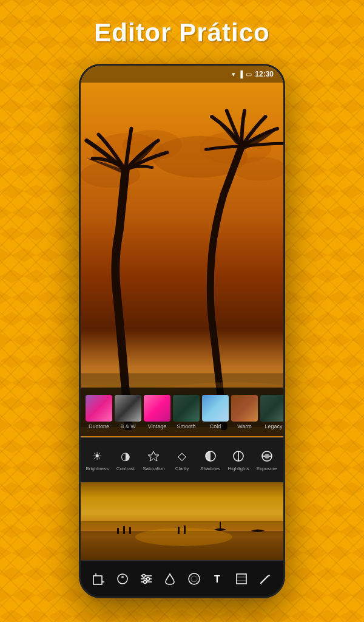 The image size is (364, 622). What do you see at coordinates (216, 426) in the screenshot?
I see `filter-label-cold: Cold` at bounding box center [216, 426].